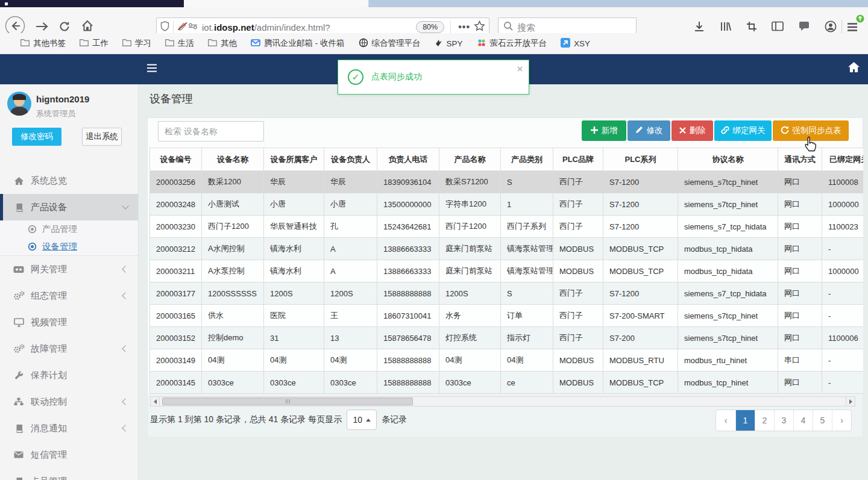 The height and width of the screenshot is (480, 868). Describe the element at coordinates (155, 401) in the screenshot. I see `scroll-left-button` at that location.